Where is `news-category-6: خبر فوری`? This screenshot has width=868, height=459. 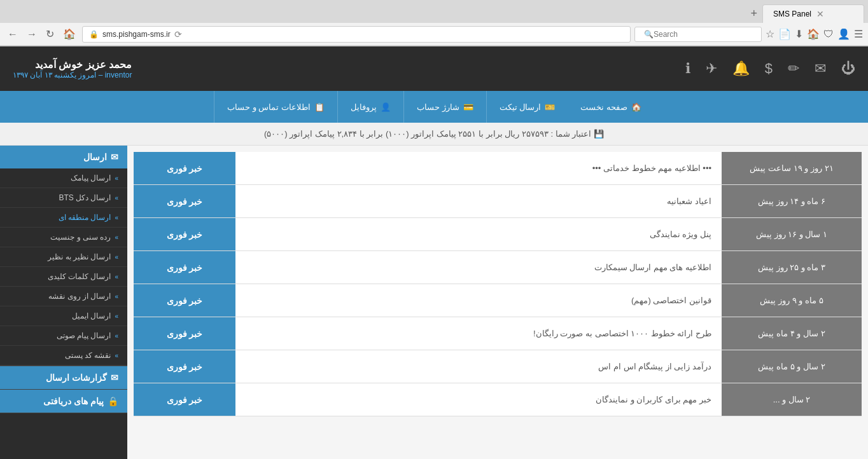
news-category-6: خبر فوری is located at coordinates (185, 366).